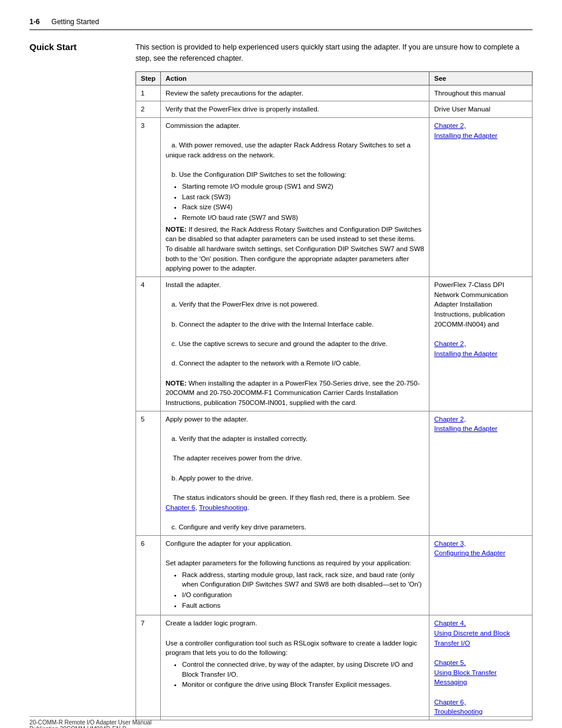  Describe the element at coordinates (450, 126) in the screenshot. I see `chapter2-link: Chapter 2,` at that location.